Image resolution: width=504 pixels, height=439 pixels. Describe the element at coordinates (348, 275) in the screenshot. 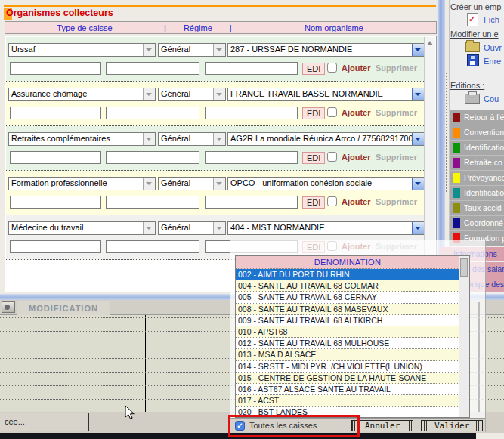

I see `caisse-list-item: 002 - AIMT DU PORT DU RHIN` at that location.